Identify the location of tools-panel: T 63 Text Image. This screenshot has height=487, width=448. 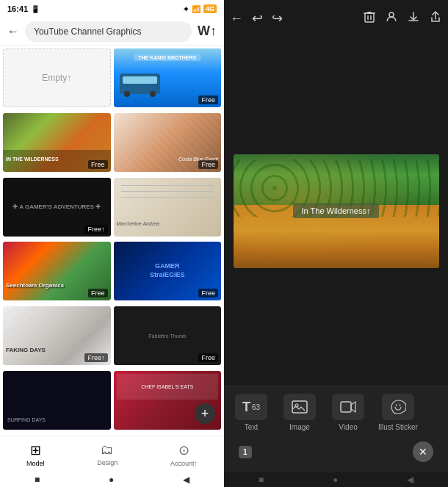
(336, 429).